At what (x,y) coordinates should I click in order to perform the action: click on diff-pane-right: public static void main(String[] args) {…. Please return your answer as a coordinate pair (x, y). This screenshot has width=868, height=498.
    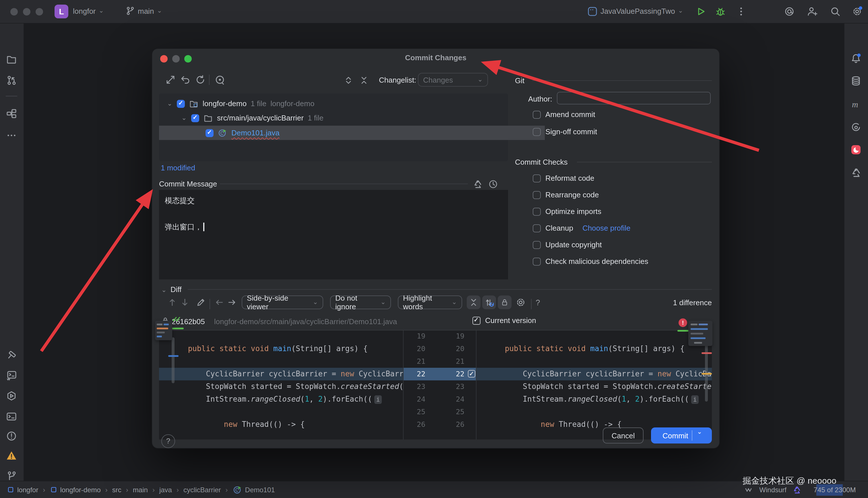
    Looking at the image, I should click on (594, 385).